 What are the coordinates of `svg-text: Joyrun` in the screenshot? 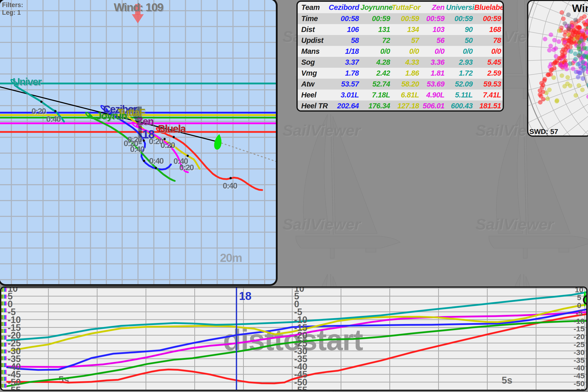 It's located at (111, 116).